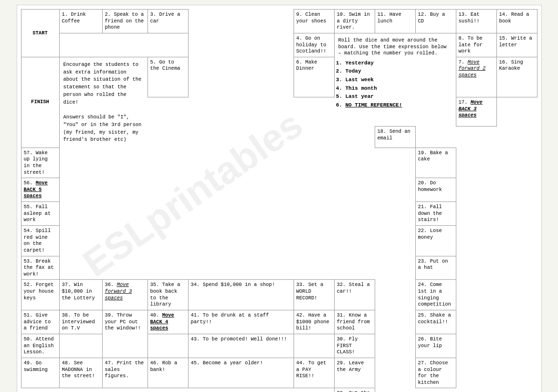 This screenshot has height=392, width=558. I want to click on cell-1: 1. Drink Coffee, so click(81, 21).